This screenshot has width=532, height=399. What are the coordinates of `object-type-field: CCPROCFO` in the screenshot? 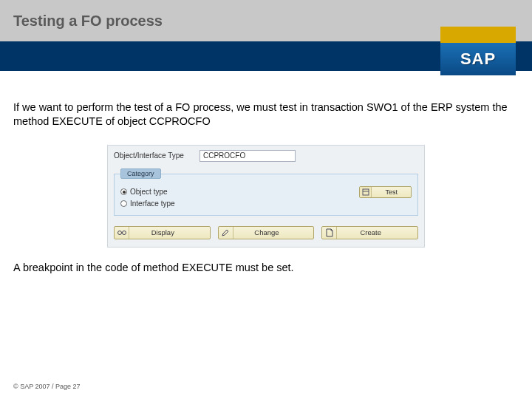 It's located at (248, 156).